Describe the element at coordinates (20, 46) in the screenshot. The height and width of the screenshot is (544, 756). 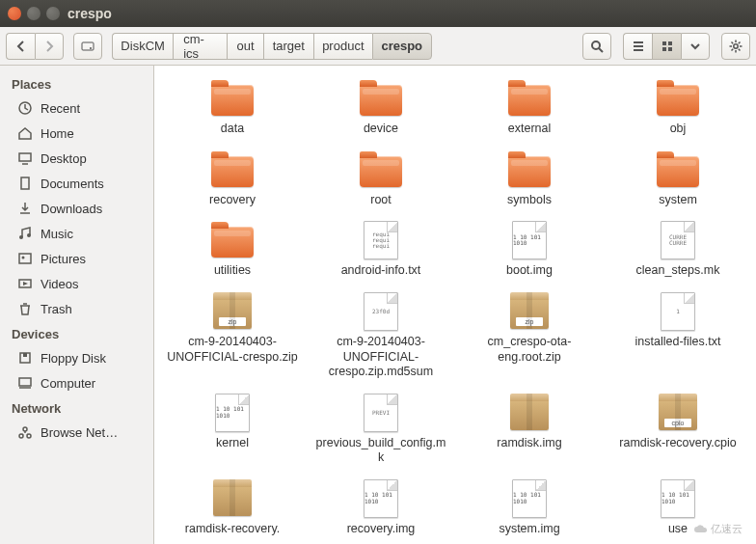
I see `back-button` at that location.